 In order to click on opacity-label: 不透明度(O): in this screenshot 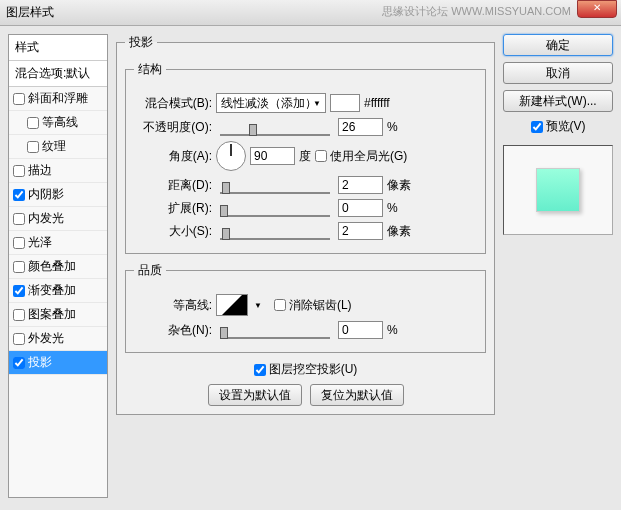, I will do `click(173, 128)`.